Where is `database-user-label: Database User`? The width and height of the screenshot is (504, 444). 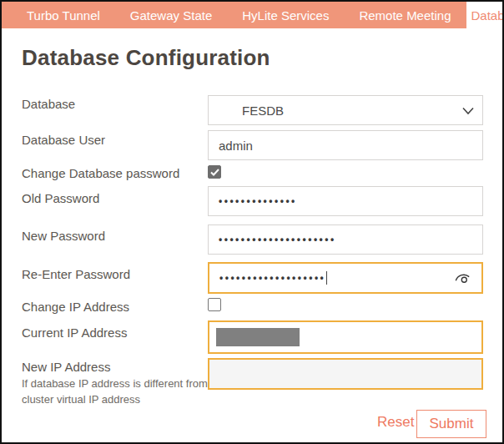 database-user-label: Database User is located at coordinates (63, 140).